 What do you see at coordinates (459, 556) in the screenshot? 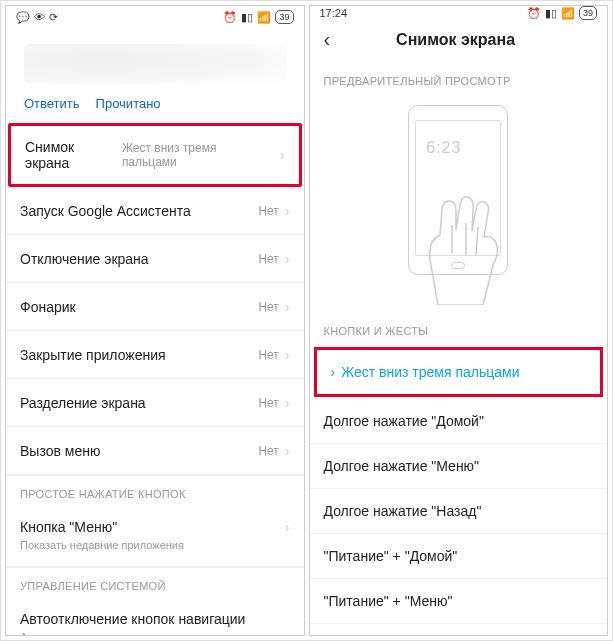
I see `option-power-home: "Питание" + "Домой"` at bounding box center [459, 556].